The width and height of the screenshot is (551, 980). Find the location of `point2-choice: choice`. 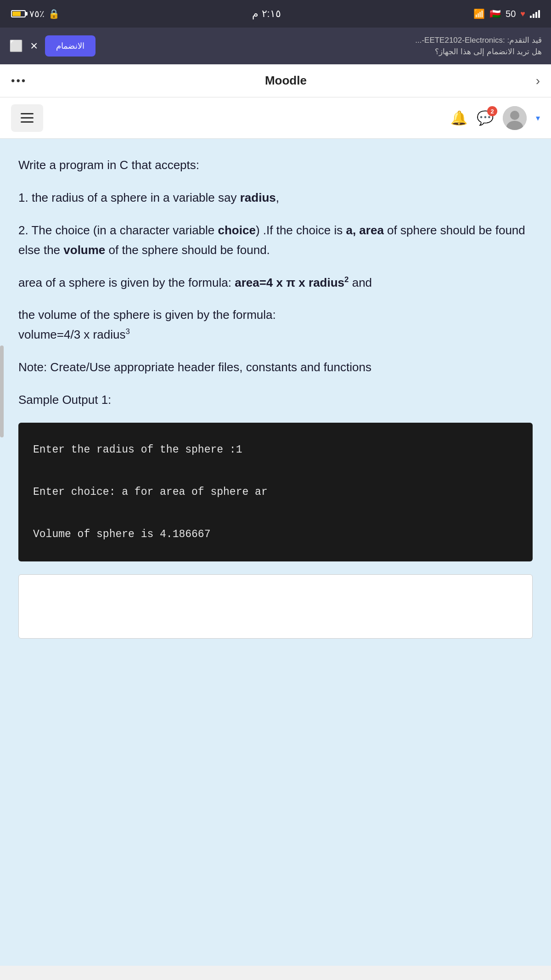

point2-choice: choice is located at coordinates (237, 230).